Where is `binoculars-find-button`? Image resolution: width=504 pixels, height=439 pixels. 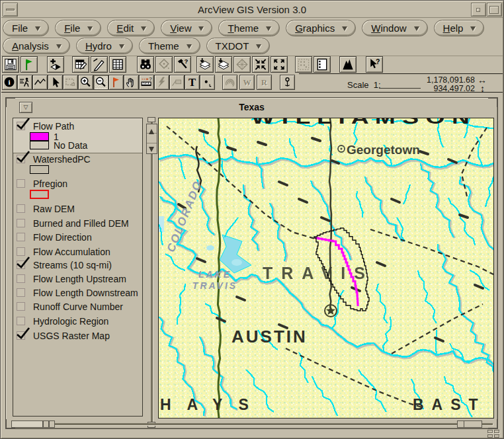 binoculars-find-button is located at coordinates (146, 65).